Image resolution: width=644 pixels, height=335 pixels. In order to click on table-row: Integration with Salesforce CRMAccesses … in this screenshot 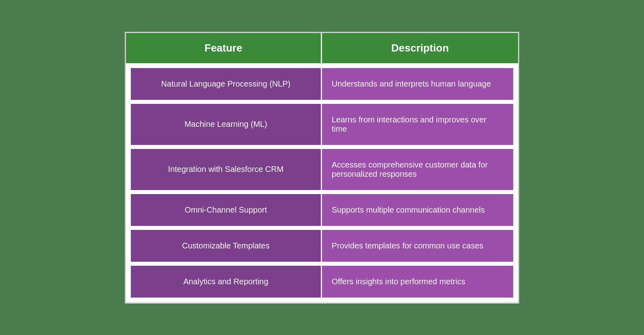, I will do `click(322, 170)`.